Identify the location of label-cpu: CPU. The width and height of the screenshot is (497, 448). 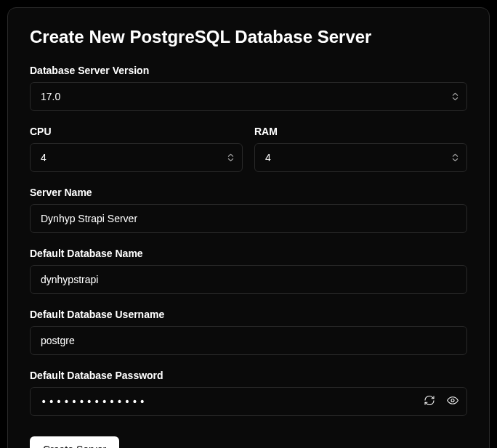
(137, 131).